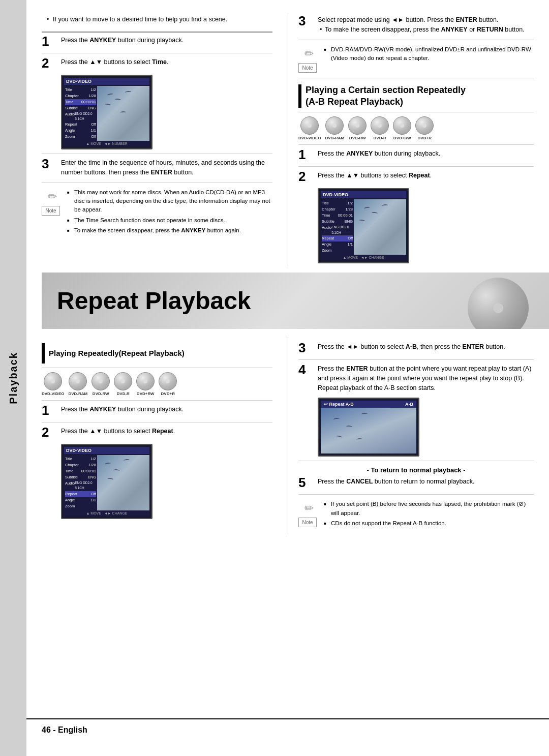 This screenshot has width=549, height=756. I want to click on divider-s1, so click(157, 53).